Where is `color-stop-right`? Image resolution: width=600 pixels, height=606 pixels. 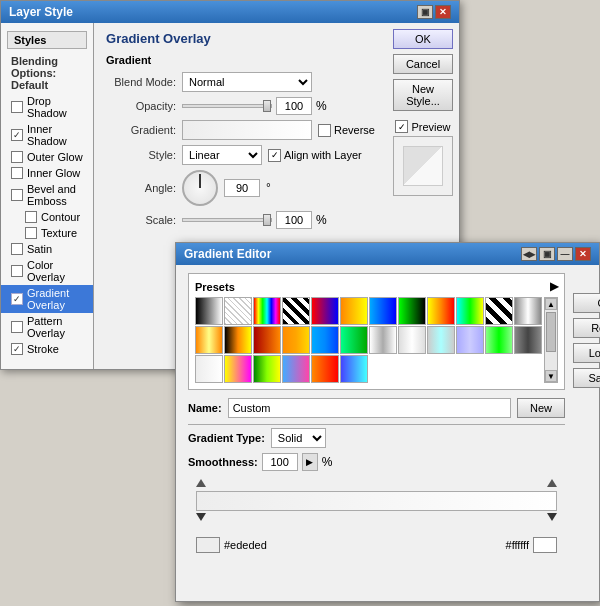
color-stop-right is located at coordinates (552, 517).